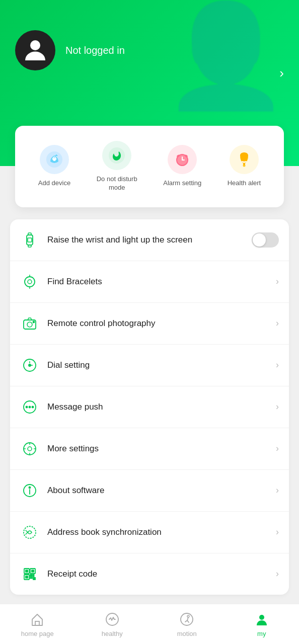 This screenshot has height=644, width=299. Describe the element at coordinates (30, 324) in the screenshot. I see `remote-photography-icon` at that location.